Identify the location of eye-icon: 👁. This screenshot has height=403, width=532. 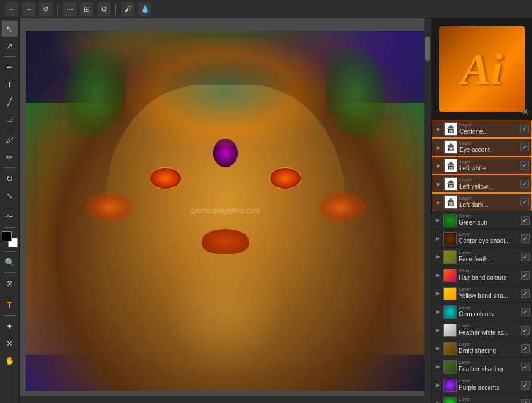
(525, 112).